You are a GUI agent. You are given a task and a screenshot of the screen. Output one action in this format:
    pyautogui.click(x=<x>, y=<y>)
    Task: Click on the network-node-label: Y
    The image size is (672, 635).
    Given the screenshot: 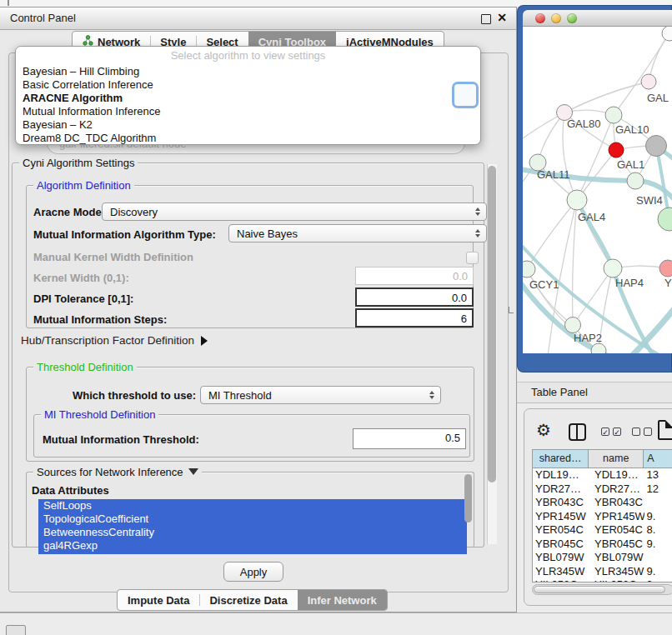 What is the action you would take?
    pyautogui.click(x=669, y=283)
    